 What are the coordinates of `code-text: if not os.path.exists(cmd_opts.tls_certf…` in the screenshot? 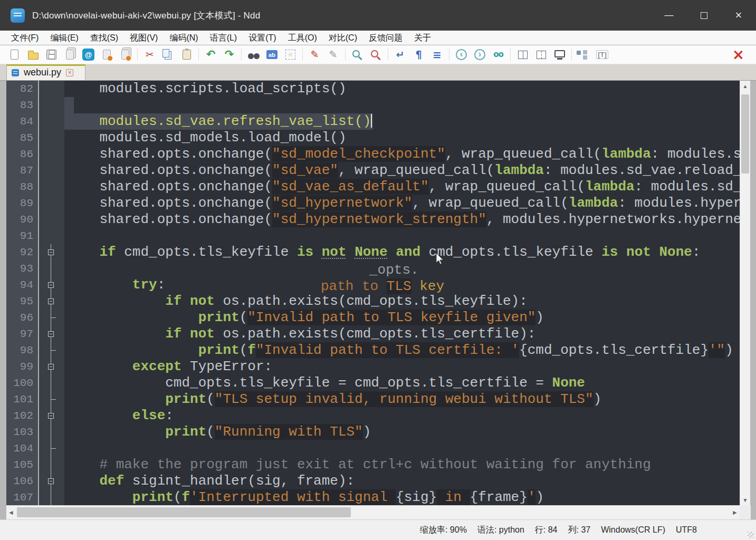 It's located at (402, 334).